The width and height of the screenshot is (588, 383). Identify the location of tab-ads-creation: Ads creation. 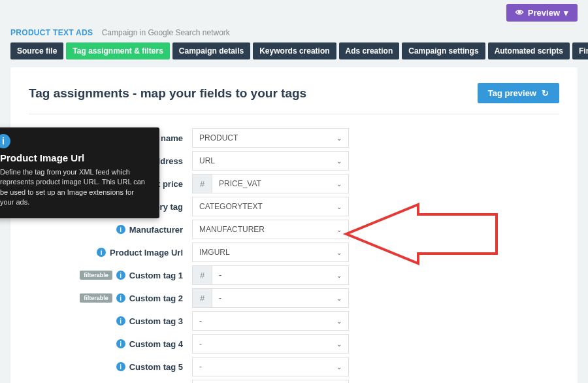
(370, 51).